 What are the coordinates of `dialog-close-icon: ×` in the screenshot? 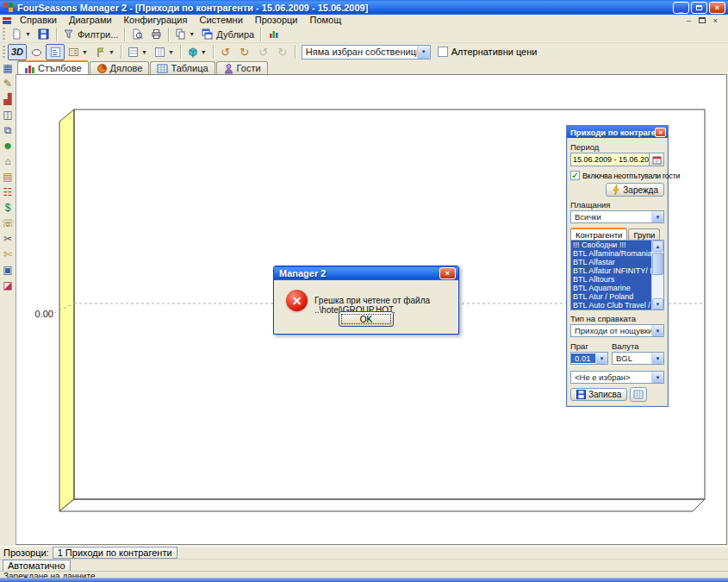 It's located at (448, 273).